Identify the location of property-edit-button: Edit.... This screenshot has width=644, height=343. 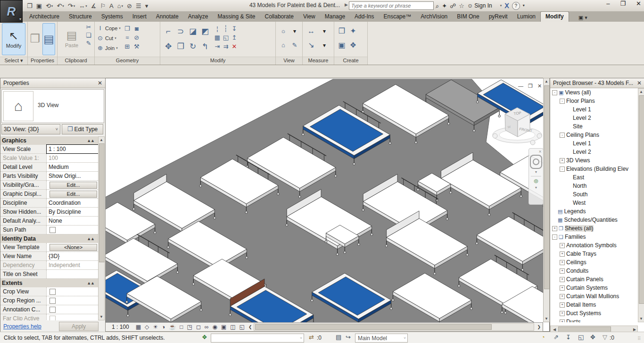
(74, 194).